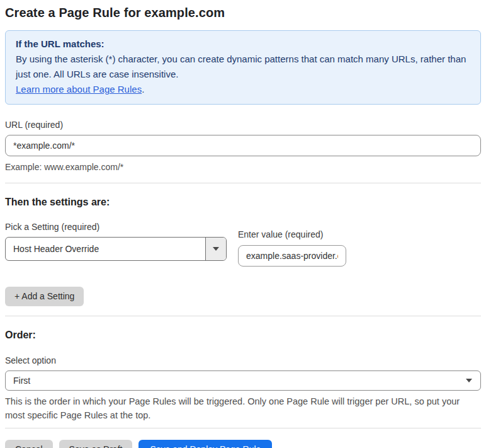  I want to click on settings-row: Pick a Setting (required) Host Header Ov…, so click(243, 244).